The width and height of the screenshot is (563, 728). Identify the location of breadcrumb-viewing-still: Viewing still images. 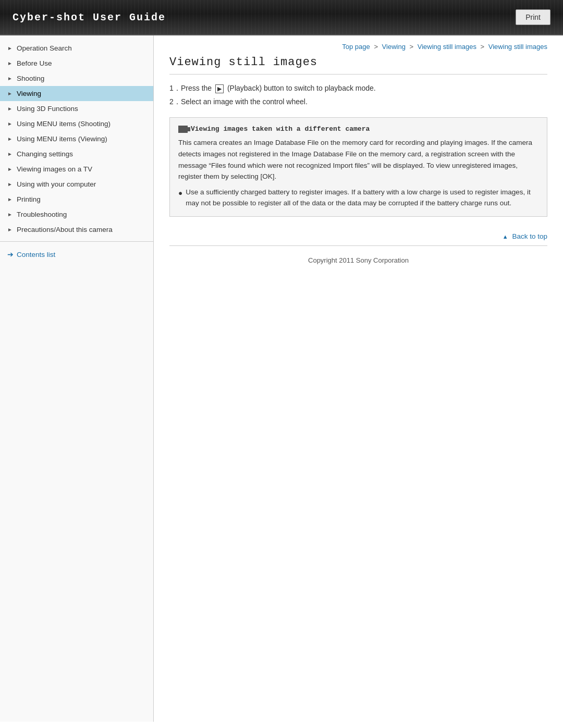
(447, 47).